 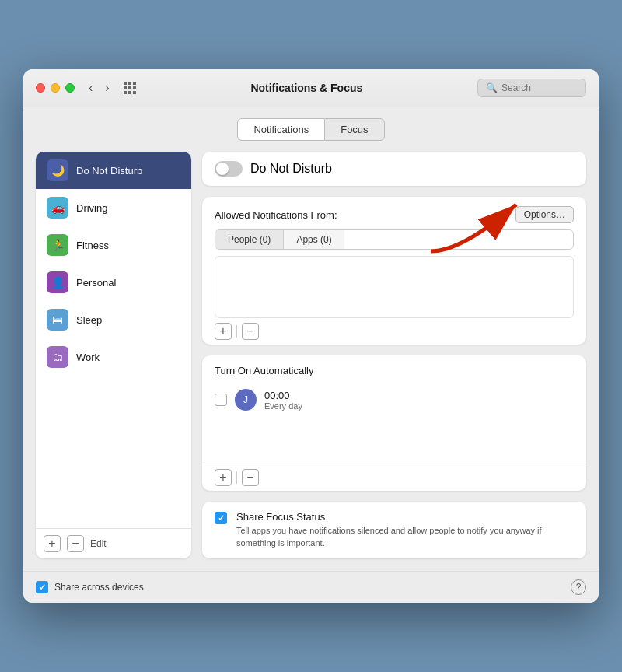 I want to click on minimize-button, so click(x=55, y=88).